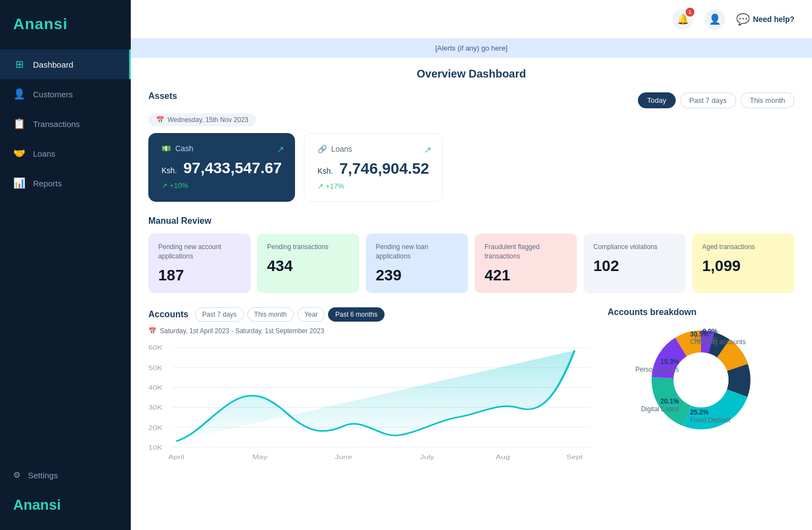 This screenshot has height=530, width=812. What do you see at coordinates (168, 314) in the screenshot?
I see `accounts-title: Accounts` at bounding box center [168, 314].